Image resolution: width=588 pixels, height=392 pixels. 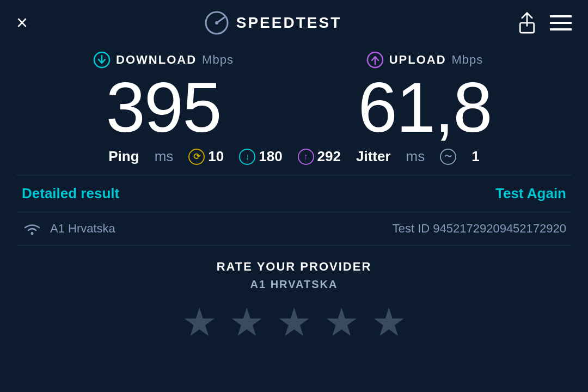 I want to click on star-2: ★, so click(x=247, y=322).